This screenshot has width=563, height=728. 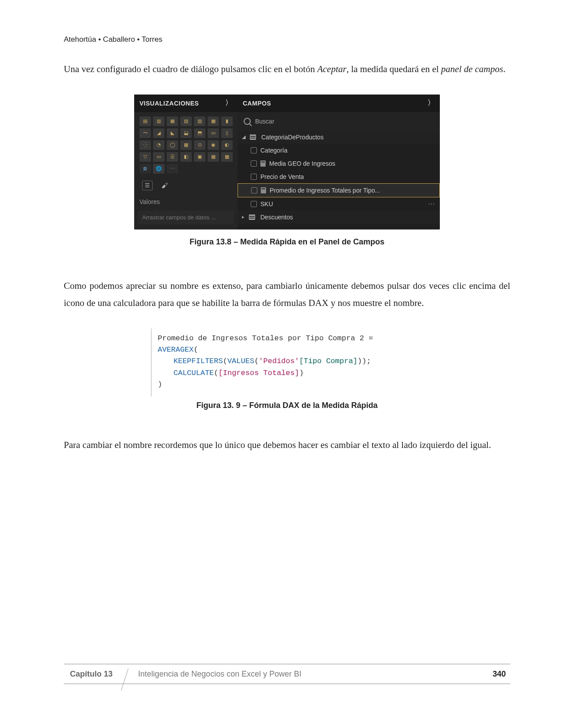 What do you see at coordinates (501, 674) in the screenshot?
I see `footer-page-number: 340` at bounding box center [501, 674].